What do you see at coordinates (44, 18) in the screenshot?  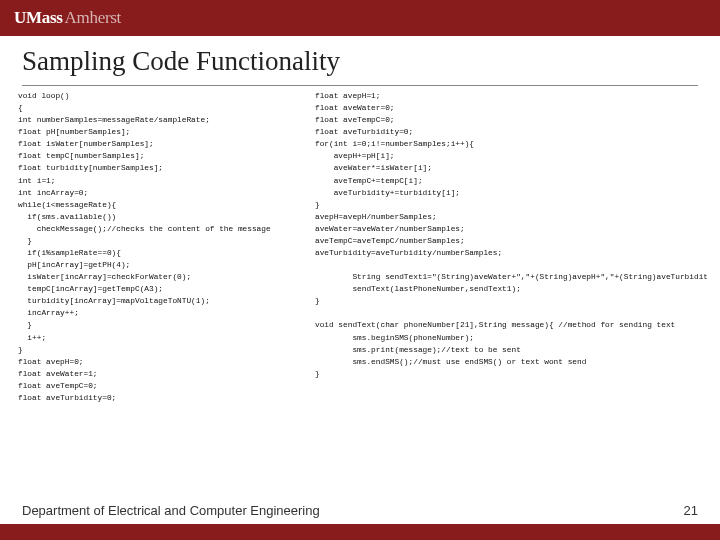 I see `logo-mass: Mass` at bounding box center [44, 18].